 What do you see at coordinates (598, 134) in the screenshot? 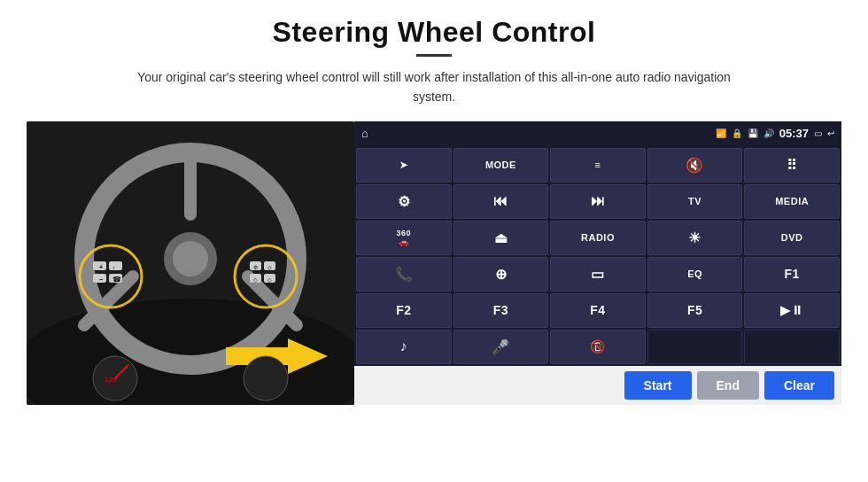
I see `status-bar: ⌂ 📶 🔒 💾 🔊 05:37 ▭ ↩` at bounding box center [598, 134].